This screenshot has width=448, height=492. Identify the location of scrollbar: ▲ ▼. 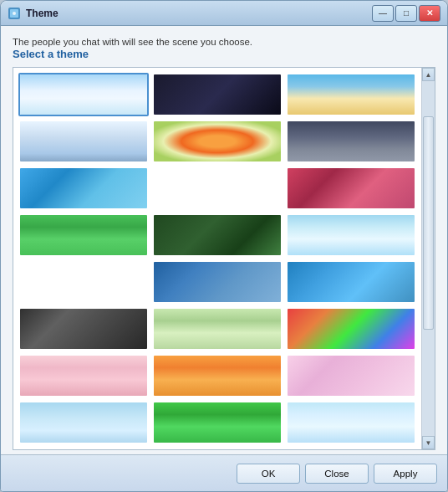
(428, 259).